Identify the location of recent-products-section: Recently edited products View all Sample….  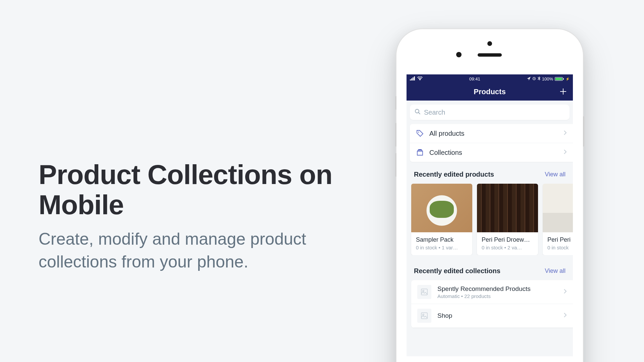
(490, 213).